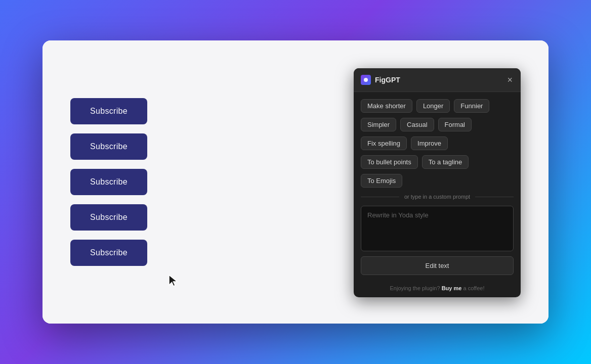  Describe the element at coordinates (437, 266) in the screenshot. I see `edit-text-button: Edit text` at that location.